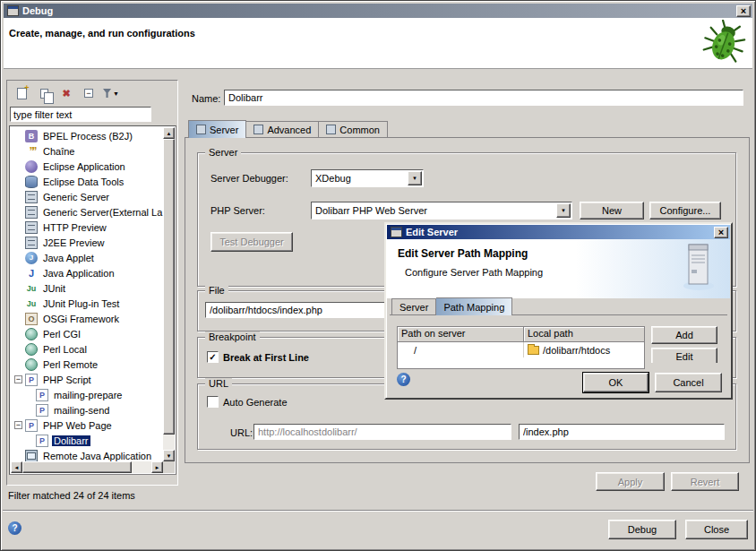 The image size is (756, 551). What do you see at coordinates (584, 335) in the screenshot?
I see `column-local-path: Local path` at bounding box center [584, 335].